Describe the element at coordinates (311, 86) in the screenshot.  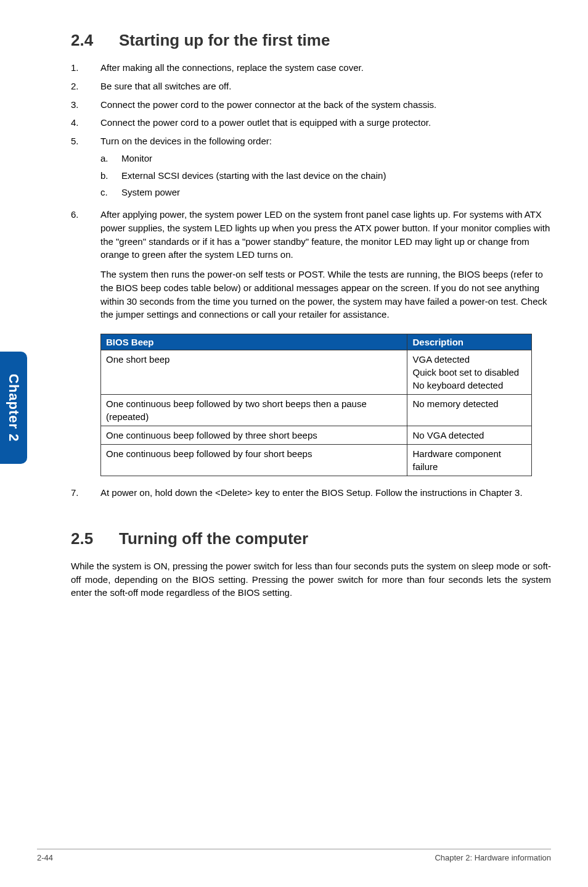
I see `list-item: 2. Be sure that all switches are off.` at that location.